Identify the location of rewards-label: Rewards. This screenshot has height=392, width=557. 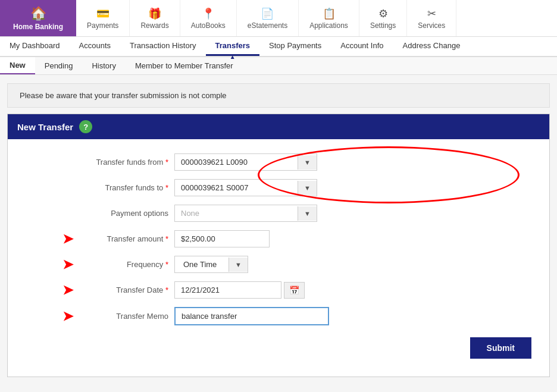
(155, 26).